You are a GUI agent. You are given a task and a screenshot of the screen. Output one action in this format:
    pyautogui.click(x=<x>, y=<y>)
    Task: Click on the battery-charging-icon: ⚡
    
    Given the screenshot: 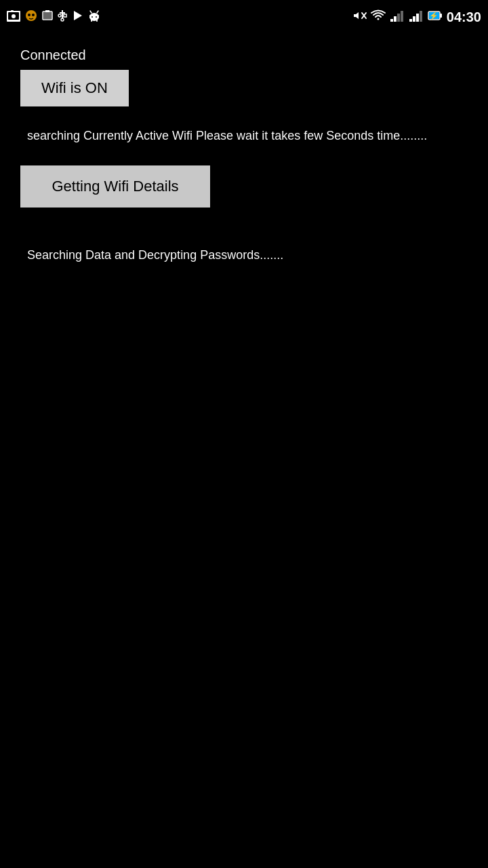 What is the action you would take?
    pyautogui.click(x=435, y=17)
    